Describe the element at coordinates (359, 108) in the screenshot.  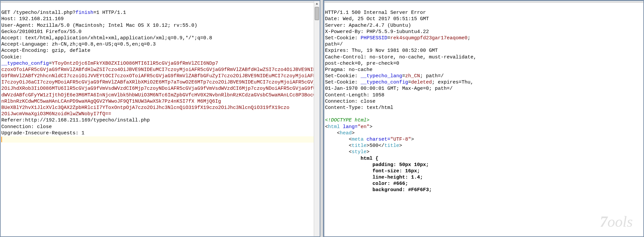
I see `header-content-type: Content-Type: text/html` at that location.